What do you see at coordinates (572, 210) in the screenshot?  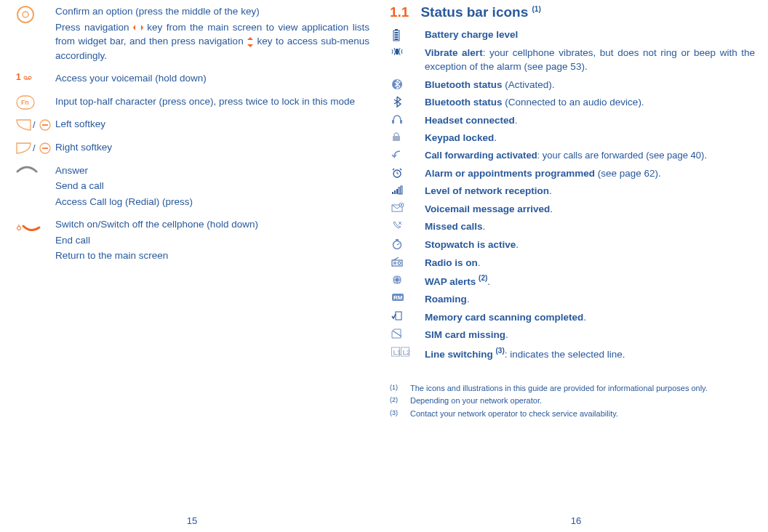 I see `row-vm: Voicemail message arrived.` at bounding box center [572, 210].